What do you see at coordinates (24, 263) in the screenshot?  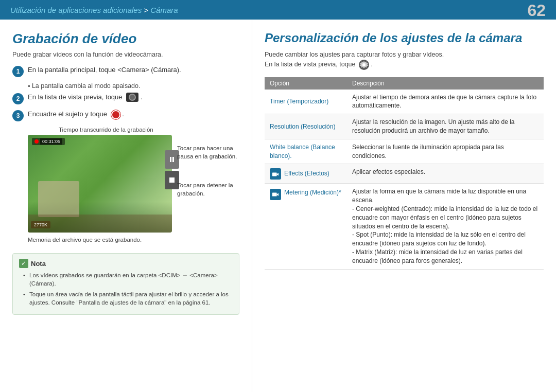 I see `nota-check-icon: ✓` at bounding box center [24, 263].